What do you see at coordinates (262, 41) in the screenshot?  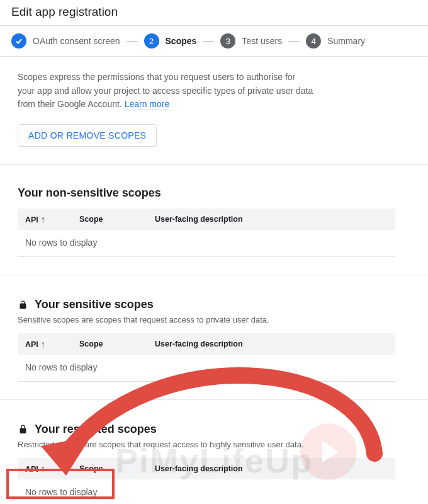 I see `step-label: Test users` at bounding box center [262, 41].